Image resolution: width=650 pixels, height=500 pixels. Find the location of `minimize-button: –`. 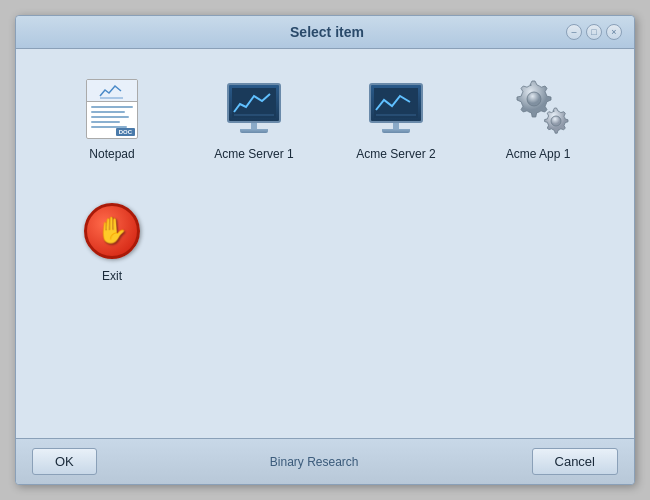

minimize-button: – is located at coordinates (574, 32).